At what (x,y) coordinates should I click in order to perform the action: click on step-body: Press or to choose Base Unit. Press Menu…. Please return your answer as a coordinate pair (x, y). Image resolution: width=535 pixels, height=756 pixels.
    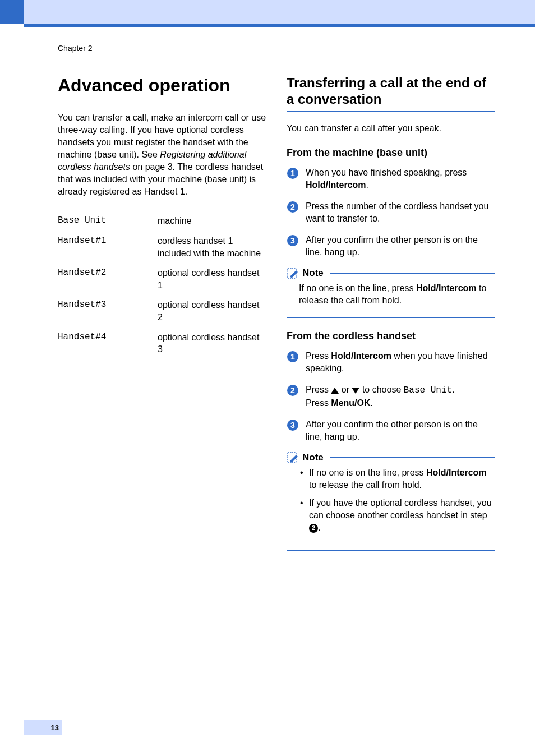
    Looking at the image, I should click on (400, 396).